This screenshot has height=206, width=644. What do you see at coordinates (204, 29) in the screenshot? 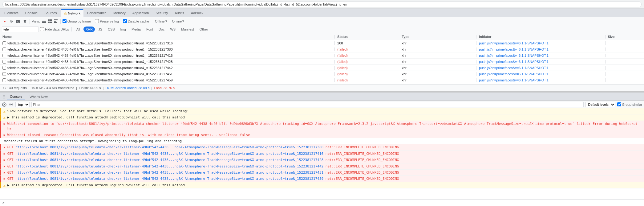
I see `filter-other: Other` at bounding box center [204, 29].